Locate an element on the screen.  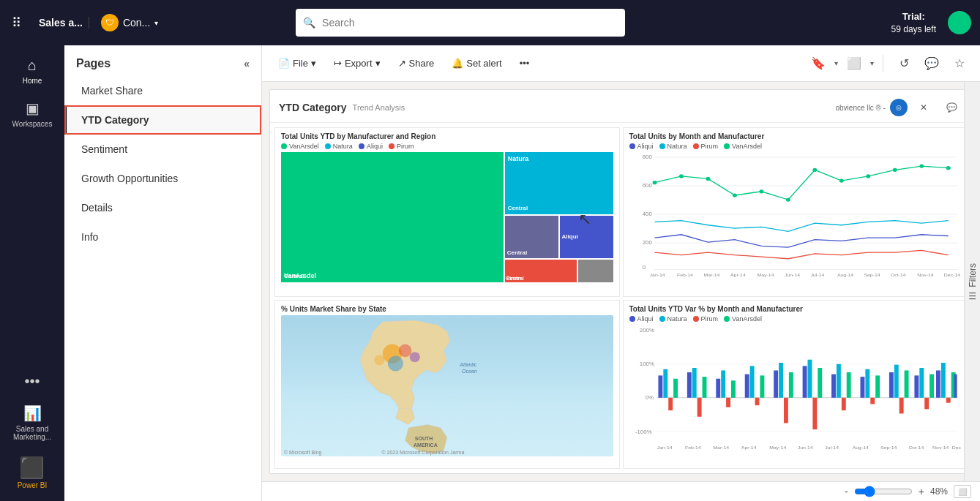
file-button: 📄 File ▾ is located at coordinates (297, 63).